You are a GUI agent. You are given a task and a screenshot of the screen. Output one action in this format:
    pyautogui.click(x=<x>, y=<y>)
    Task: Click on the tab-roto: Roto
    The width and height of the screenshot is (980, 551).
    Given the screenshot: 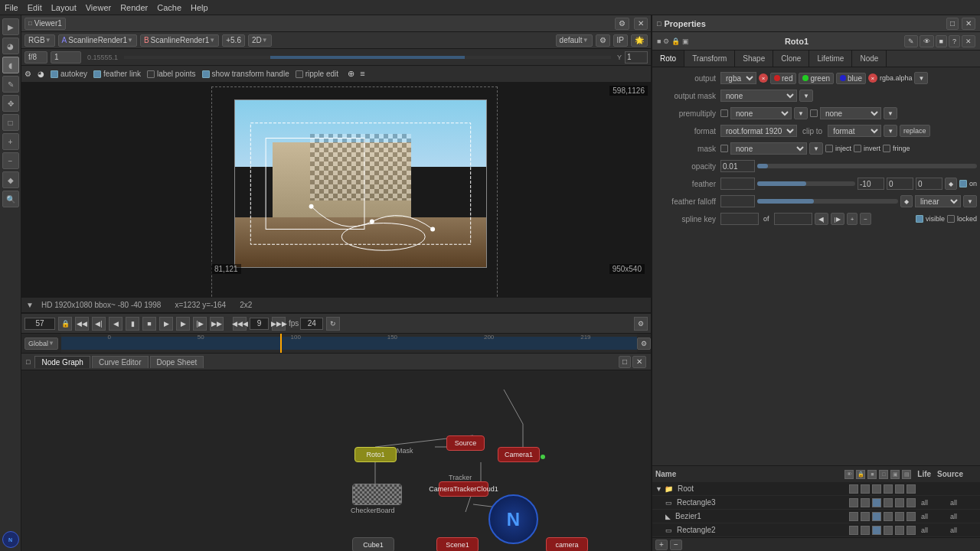 What is the action you would take?
    pyautogui.click(x=668, y=58)
    